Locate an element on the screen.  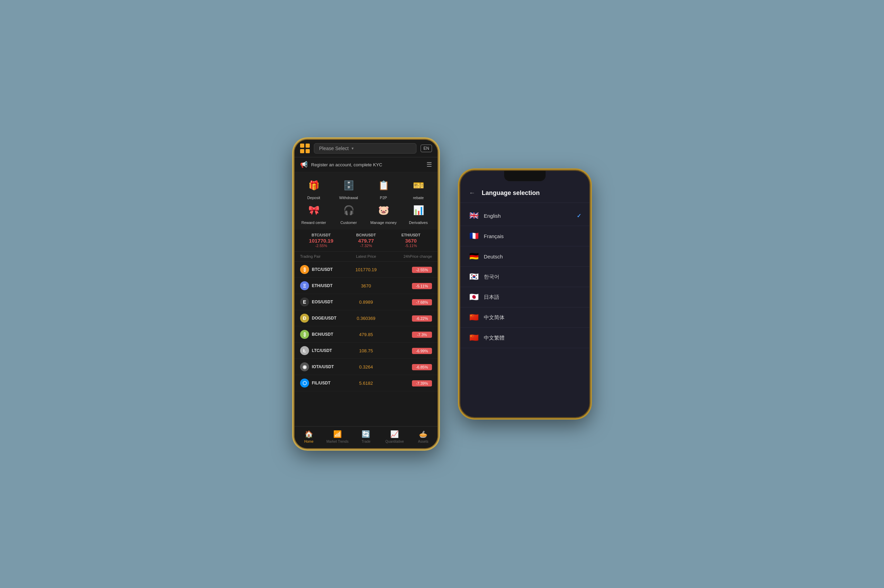
fr-name: Français is located at coordinates (532, 236).